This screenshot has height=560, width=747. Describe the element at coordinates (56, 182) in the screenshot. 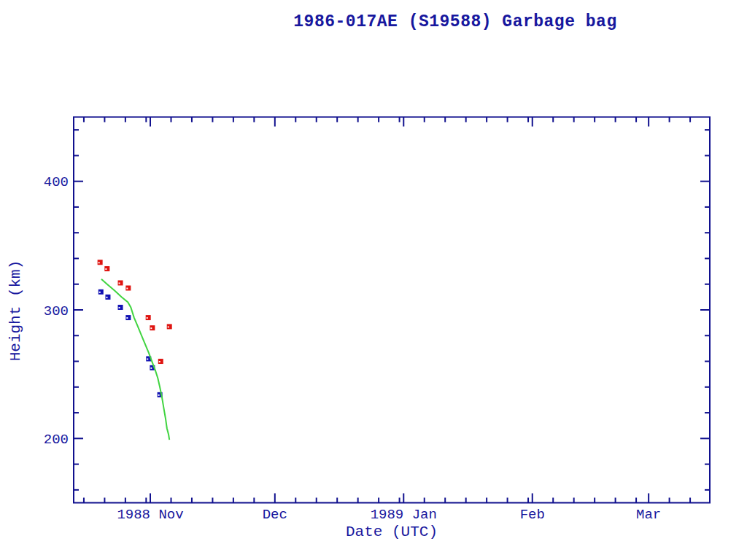

I see `y-tick-label: 400` at that location.